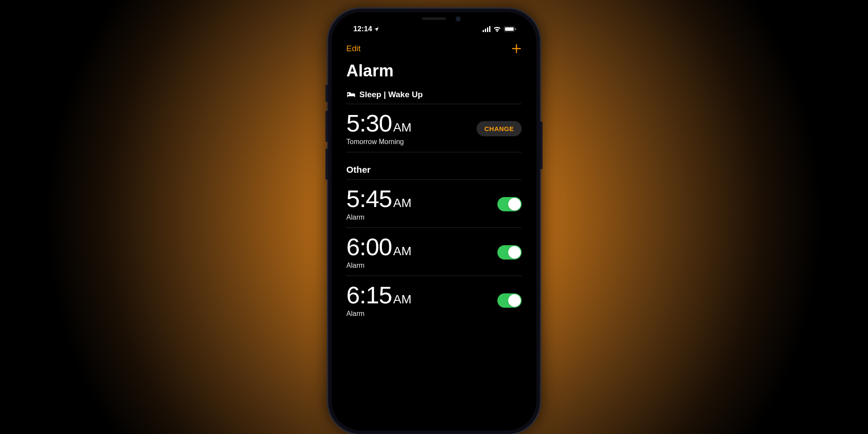  Describe the element at coordinates (434, 20) in the screenshot. I see `phone-notch` at that location.